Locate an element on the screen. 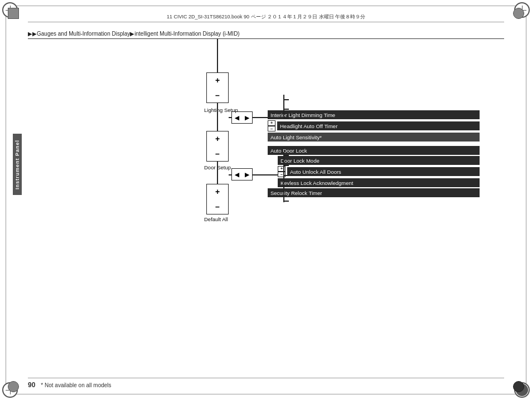  nav-right-door: ▶ is located at coordinates (247, 175).